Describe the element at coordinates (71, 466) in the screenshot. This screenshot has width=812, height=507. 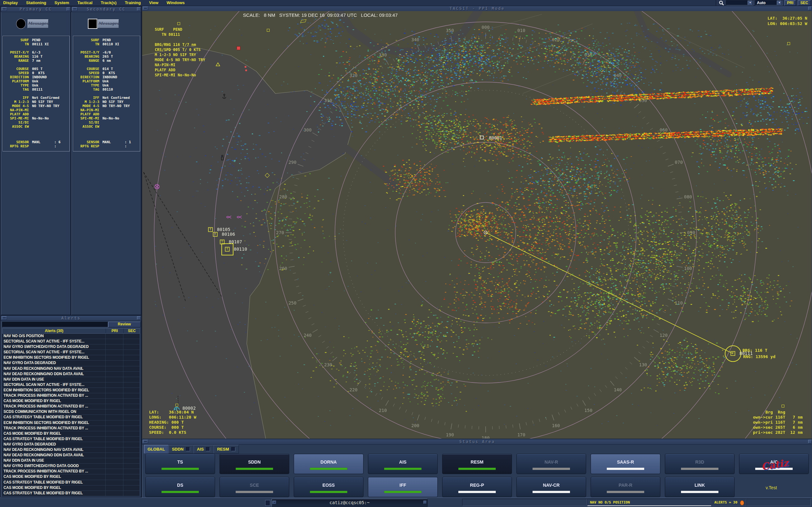
I see `alert-row: NAV GYRO SWITCHED/GYRO DATA GOOD` at that location.